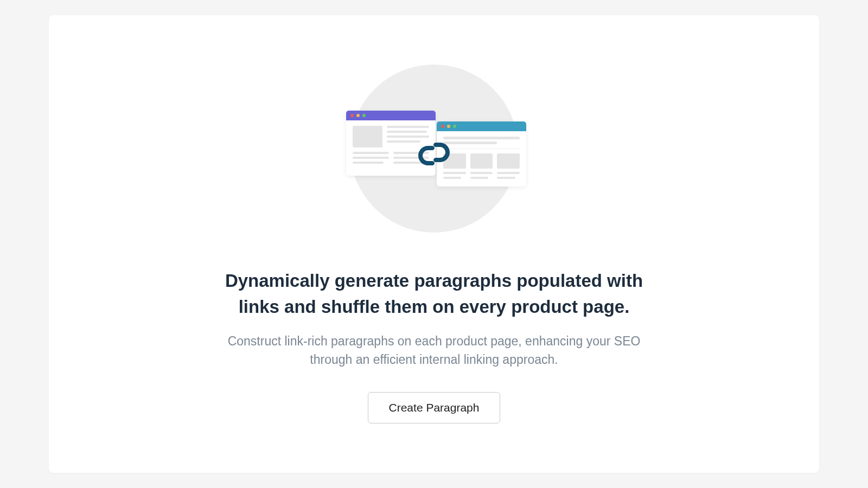  Describe the element at coordinates (434, 294) in the screenshot. I see `empty-state-headline: Dynamically generate paragraphs populate…` at that location.